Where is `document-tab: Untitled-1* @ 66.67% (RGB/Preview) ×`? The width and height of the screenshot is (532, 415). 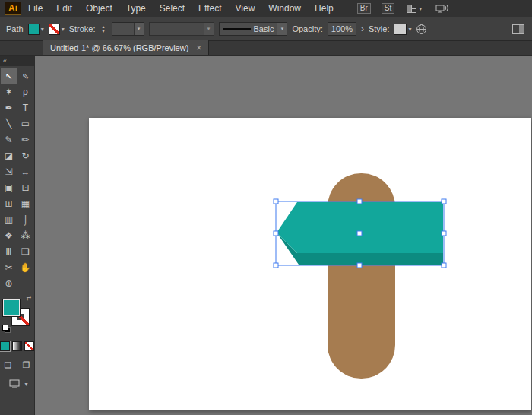
document-tab: Untitled-1* @ 66.67% (RGB/Preview) × is located at coordinates (126, 48).